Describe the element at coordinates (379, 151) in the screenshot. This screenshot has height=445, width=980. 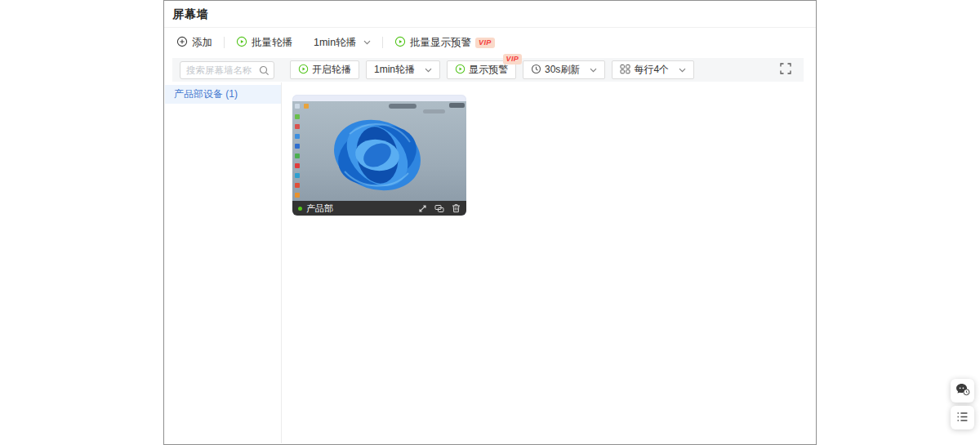
I see `device-screen-thumbnail` at that location.